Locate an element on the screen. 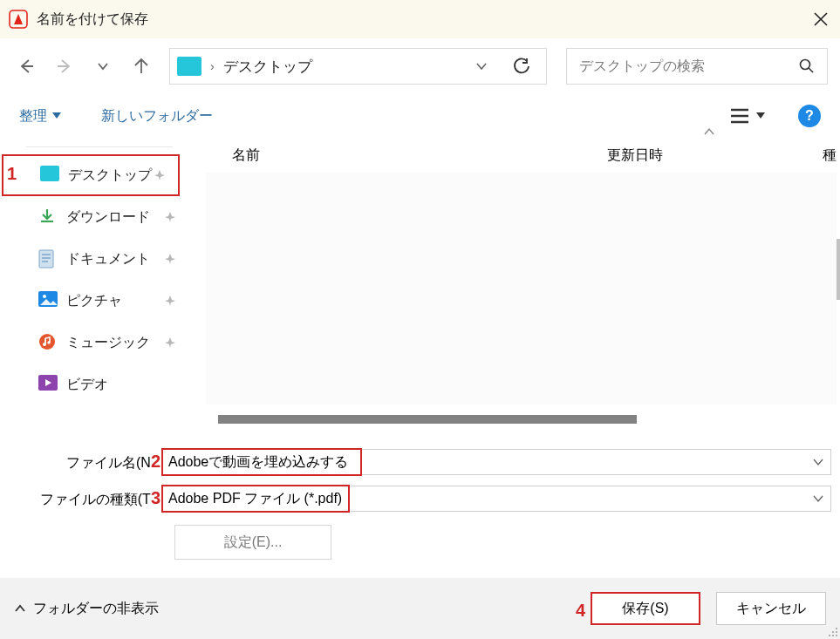  sidebar-item-label: ドキュメント is located at coordinates (108, 260).